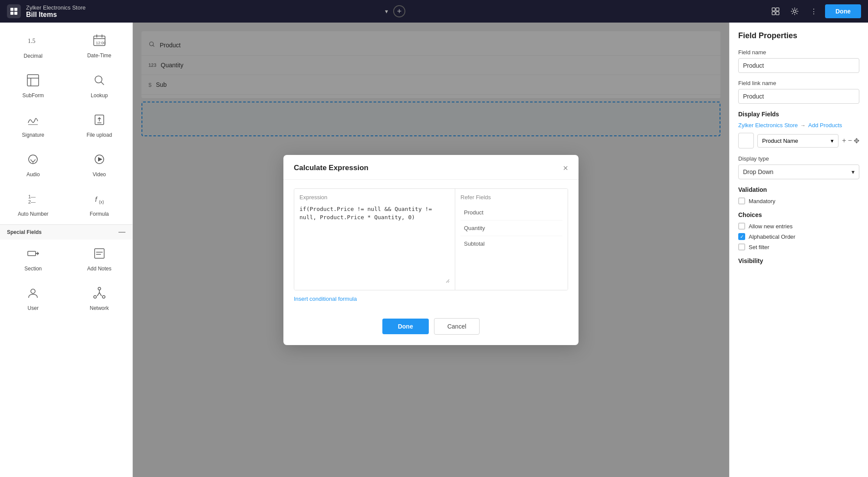 The image size is (868, 477). Describe the element at coordinates (768, 125) in the screenshot. I see `store-link: Zylker Electronics Store` at that location.